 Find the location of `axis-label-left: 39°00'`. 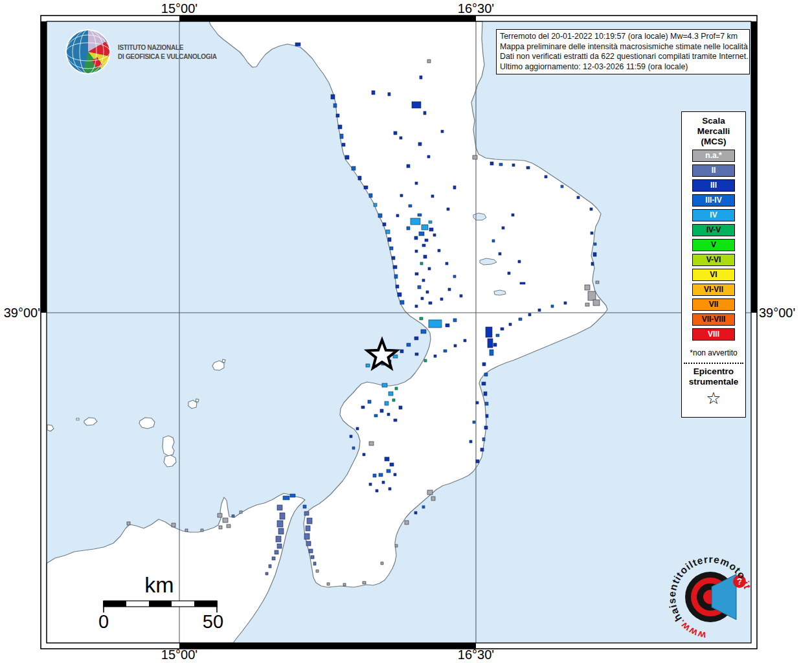

axis-label-left: 39°00' is located at coordinates (20, 313).